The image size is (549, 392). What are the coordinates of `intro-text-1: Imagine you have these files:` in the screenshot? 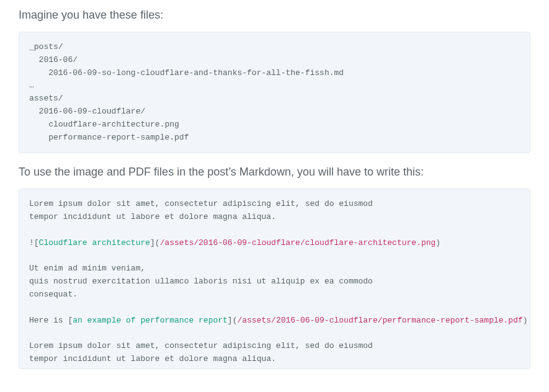 It's located at (274, 15).